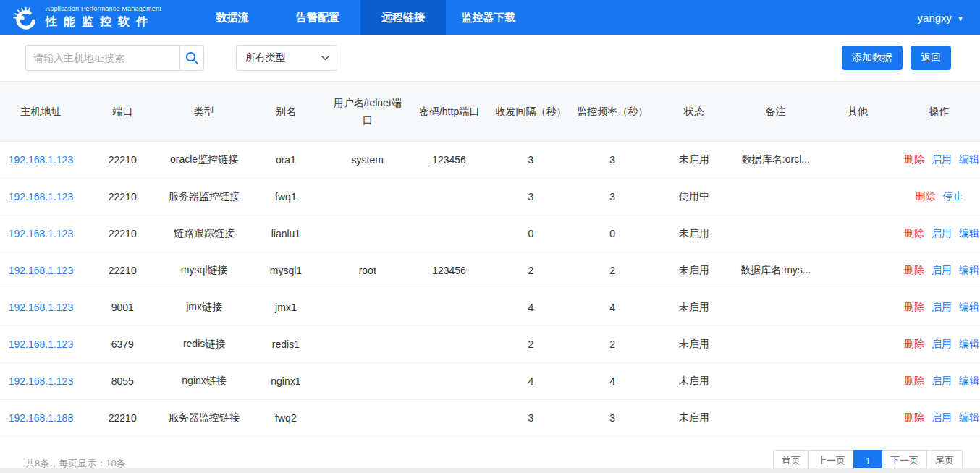 The width and height of the screenshot is (980, 473). I want to click on cell-alias: redis1, so click(285, 344).